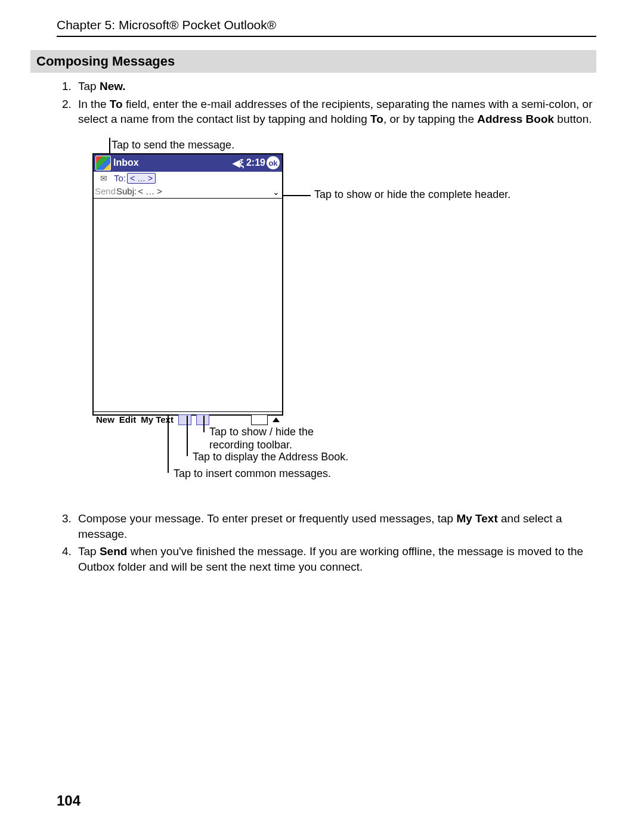  I want to click on step1-bold: New., so click(113, 86).